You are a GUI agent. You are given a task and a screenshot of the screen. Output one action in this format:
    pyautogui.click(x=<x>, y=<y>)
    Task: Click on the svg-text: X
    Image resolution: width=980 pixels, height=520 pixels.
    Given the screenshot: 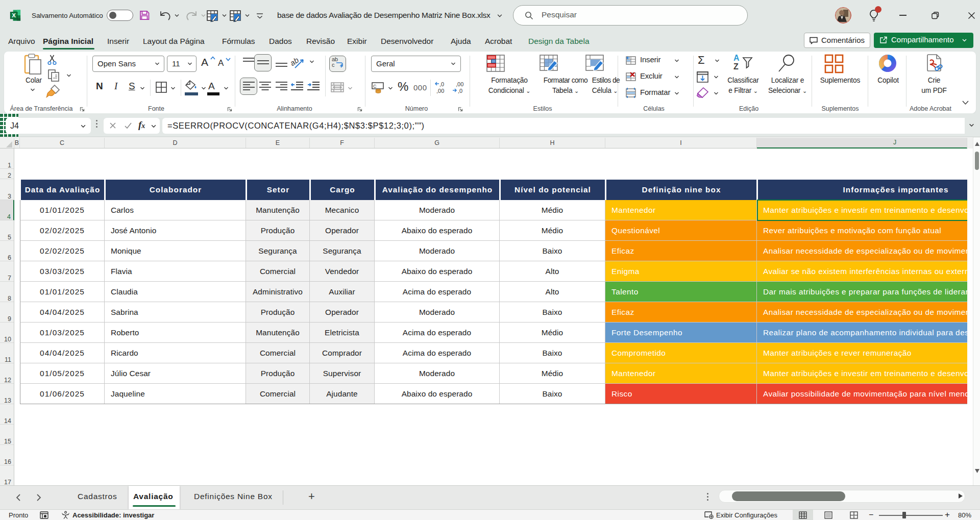 What is the action you would take?
    pyautogui.click(x=14, y=15)
    